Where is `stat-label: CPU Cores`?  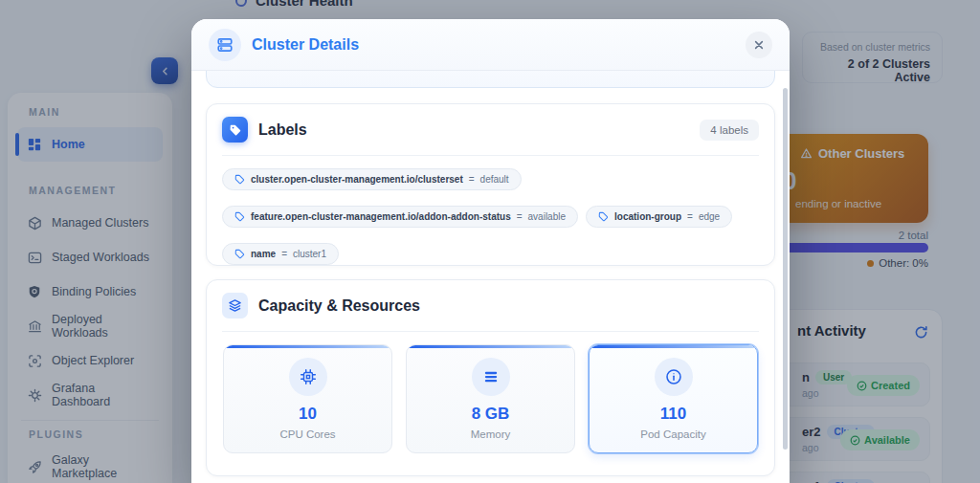 stat-label: CPU Cores is located at coordinates (307, 434).